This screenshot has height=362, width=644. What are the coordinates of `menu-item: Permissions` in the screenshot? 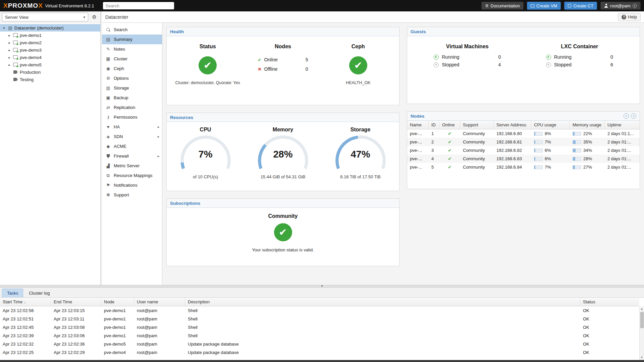 It's located at (132, 117).